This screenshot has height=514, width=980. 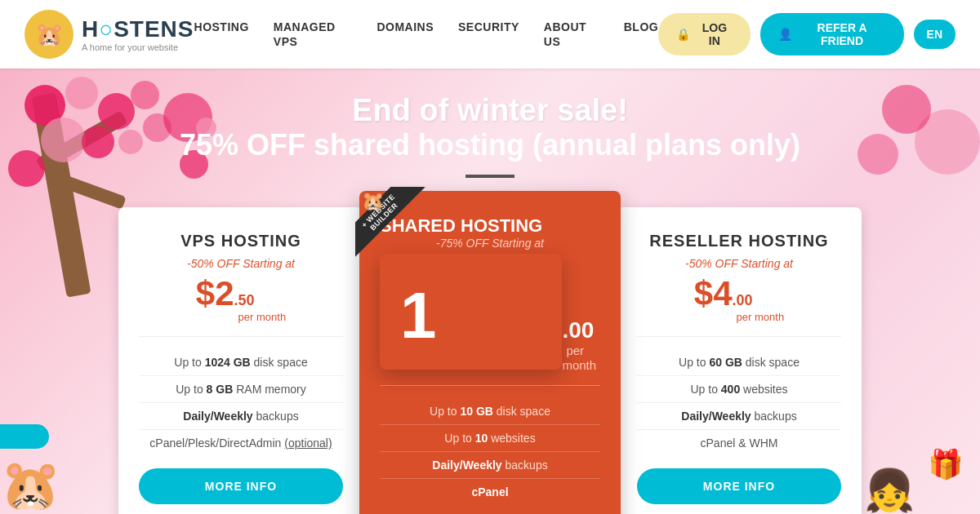 I want to click on vps-card-title: VPS HOSTING, so click(x=241, y=241).